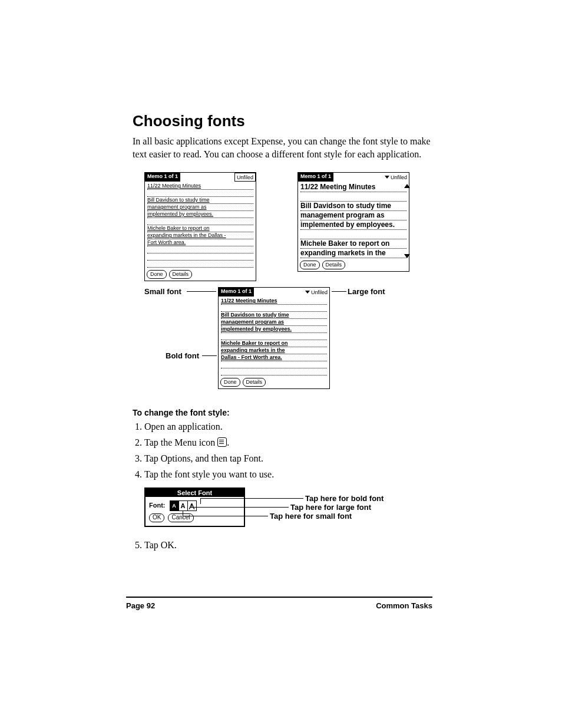 The width and height of the screenshot is (562, 728). I want to click on menu-icon, so click(222, 442).